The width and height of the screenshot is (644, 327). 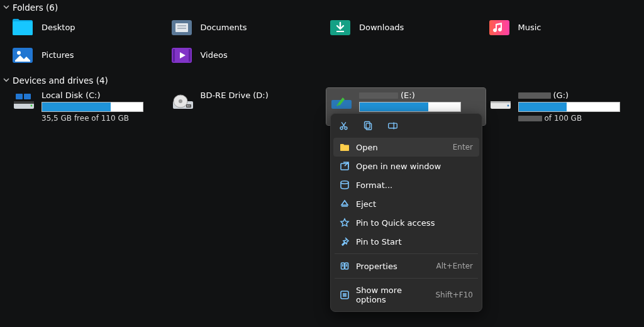 What do you see at coordinates (530, 118) in the screenshot?
I see `drive-free-redacted` at bounding box center [530, 118].